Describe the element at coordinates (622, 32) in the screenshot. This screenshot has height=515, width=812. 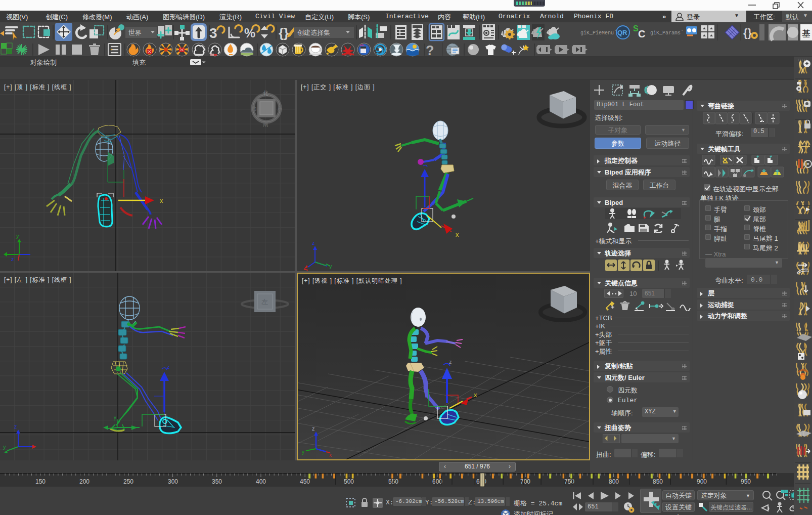
I see `svg-text: QR` at that location.